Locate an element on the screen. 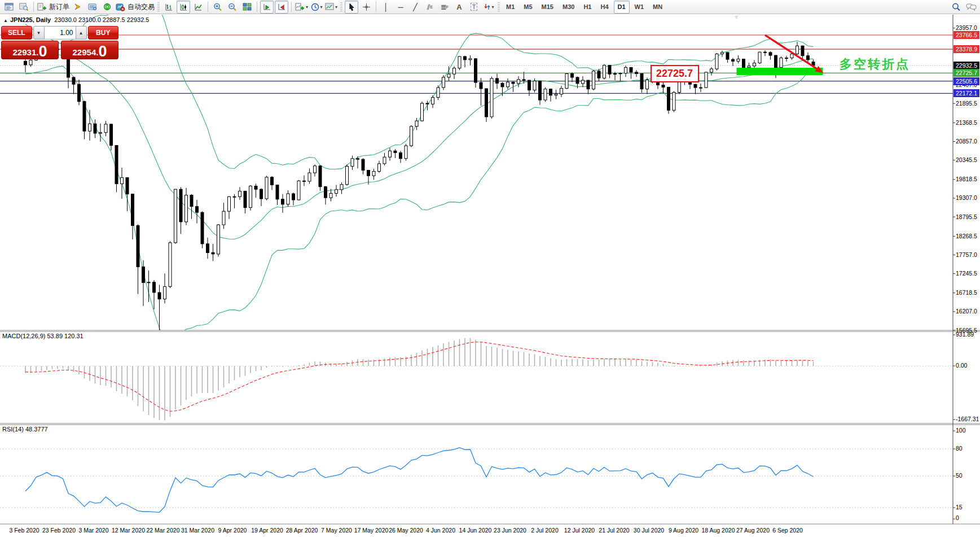 The height and width of the screenshot is (537, 980). date-axis-label: 12 Mar 2020 is located at coordinates (129, 530).